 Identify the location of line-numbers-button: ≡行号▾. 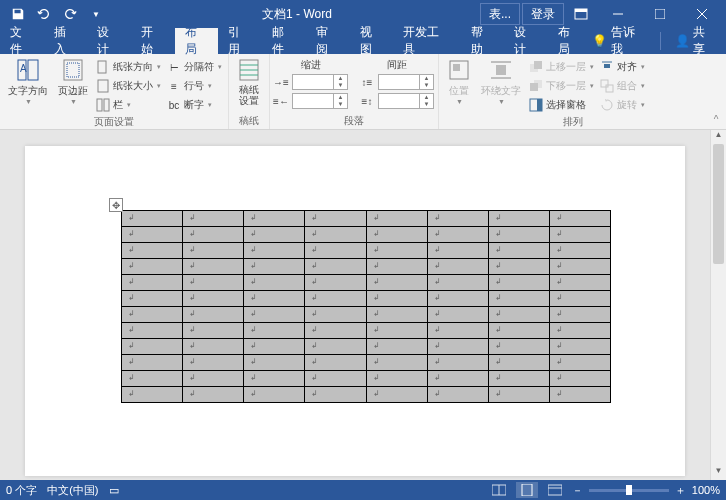
(194, 86).